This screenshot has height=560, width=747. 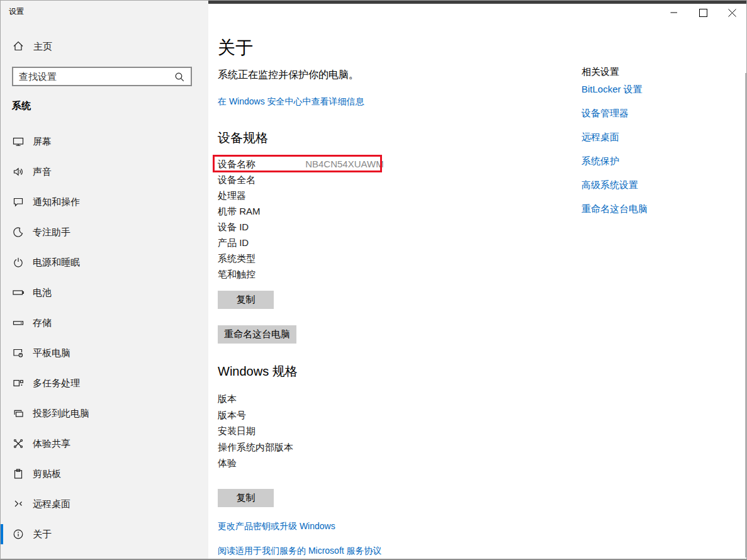 I want to click on spec-label: 处理器, so click(x=261, y=195).